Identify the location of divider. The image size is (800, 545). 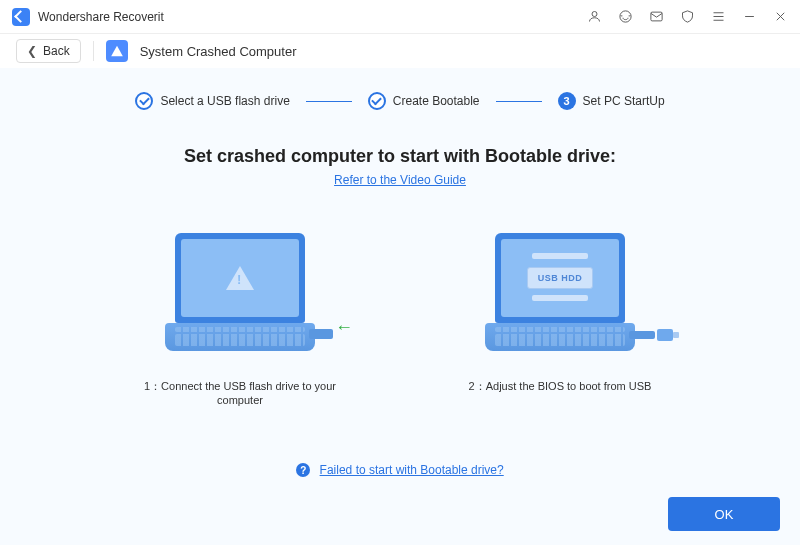
(94, 51).